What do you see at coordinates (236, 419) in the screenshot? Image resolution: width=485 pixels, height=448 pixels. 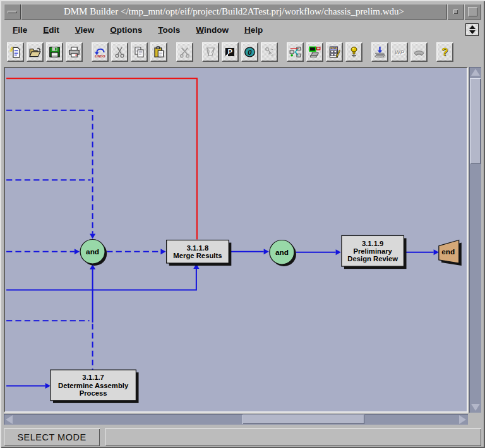 I see `horizontal-scrollbar` at bounding box center [236, 419].